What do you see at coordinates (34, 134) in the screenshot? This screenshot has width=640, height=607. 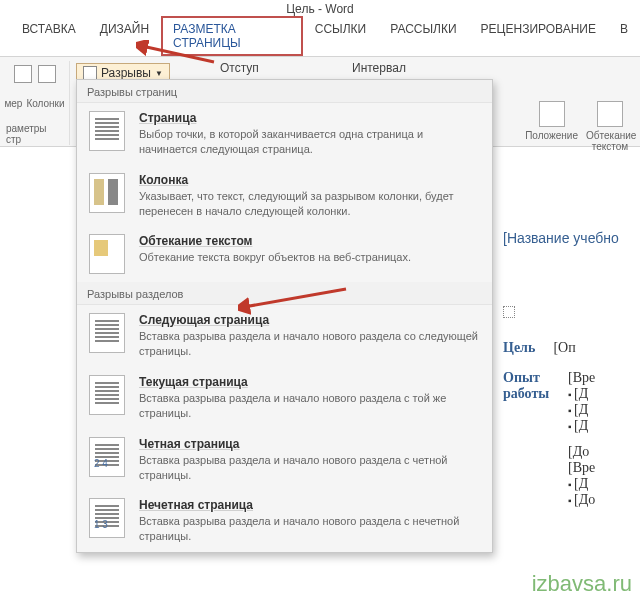 I see `page-setup-label: раметры стр` at bounding box center [34, 134].